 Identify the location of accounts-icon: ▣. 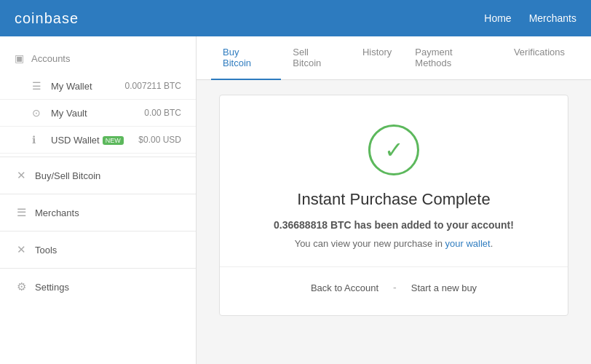
(19, 58).